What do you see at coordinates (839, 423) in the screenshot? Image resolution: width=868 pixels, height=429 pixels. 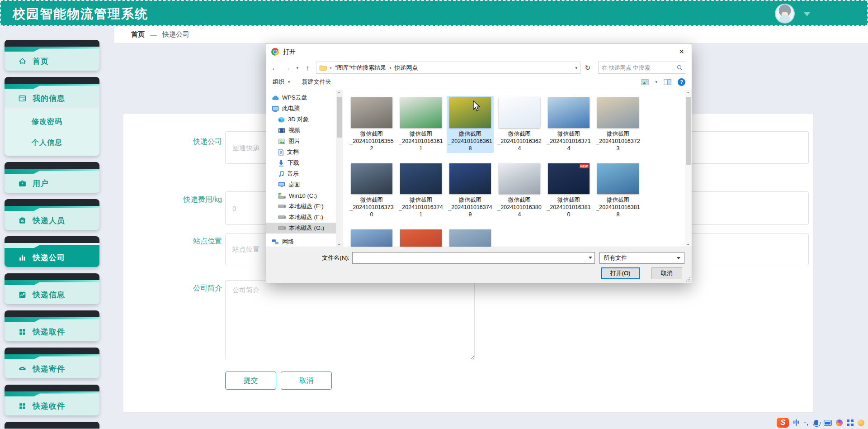 I see `skin-icon` at bounding box center [839, 423].